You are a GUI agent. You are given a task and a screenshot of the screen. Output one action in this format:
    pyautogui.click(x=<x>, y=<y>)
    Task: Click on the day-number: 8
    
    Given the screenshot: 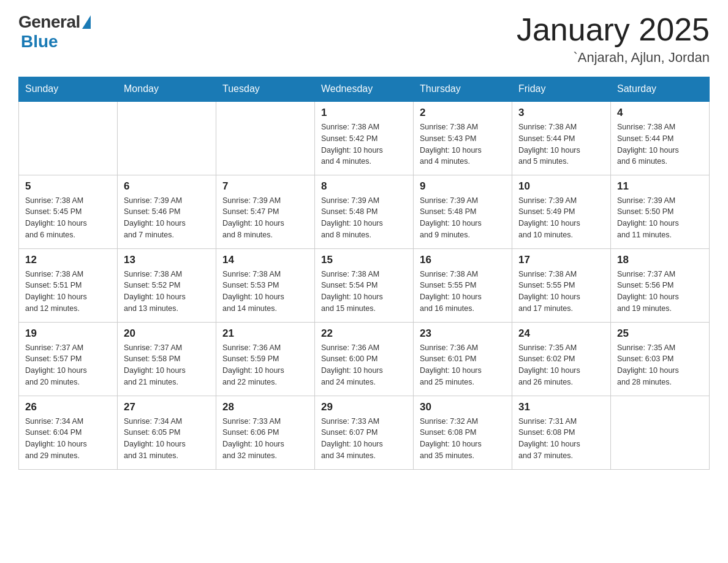 What is the action you would take?
    pyautogui.click(x=364, y=186)
    